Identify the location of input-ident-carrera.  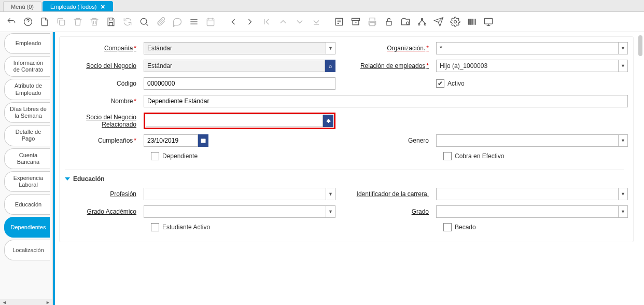
(527, 194).